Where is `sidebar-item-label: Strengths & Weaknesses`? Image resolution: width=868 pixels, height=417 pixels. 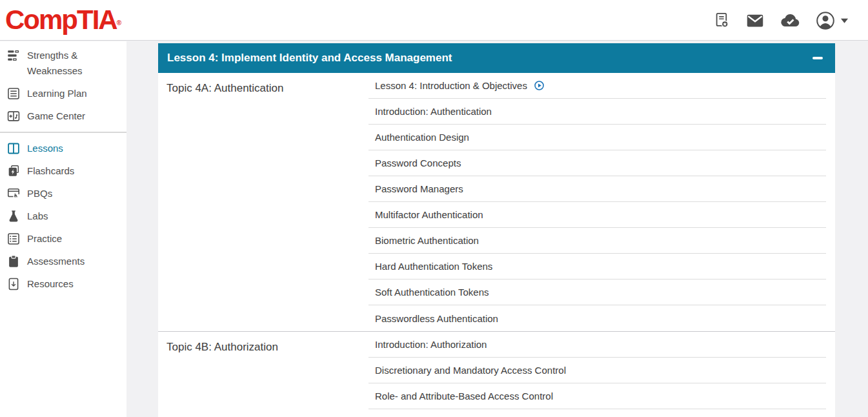
sidebar-item-label: Strengths & Weaknesses is located at coordinates (66, 63).